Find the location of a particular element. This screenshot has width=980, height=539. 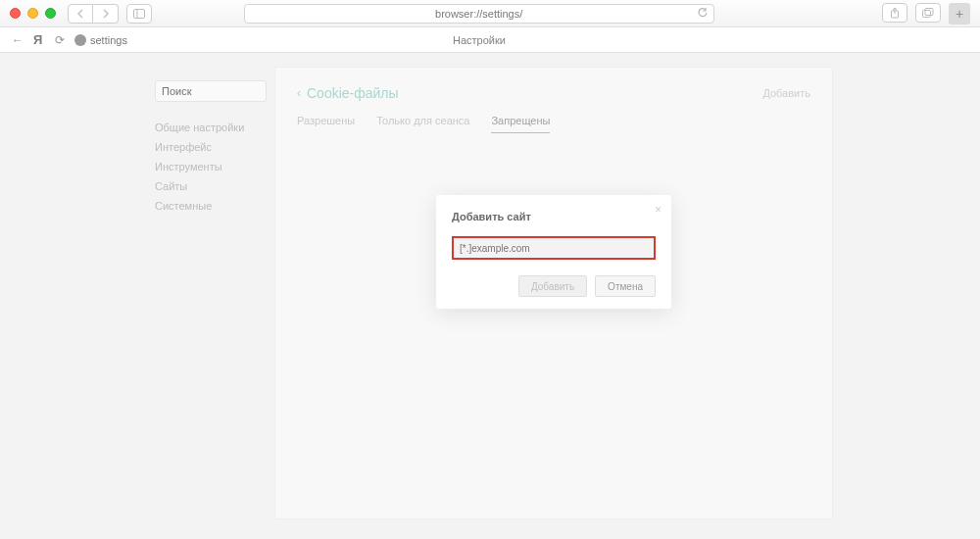

minimize-window-icon is located at coordinates (33, 14).